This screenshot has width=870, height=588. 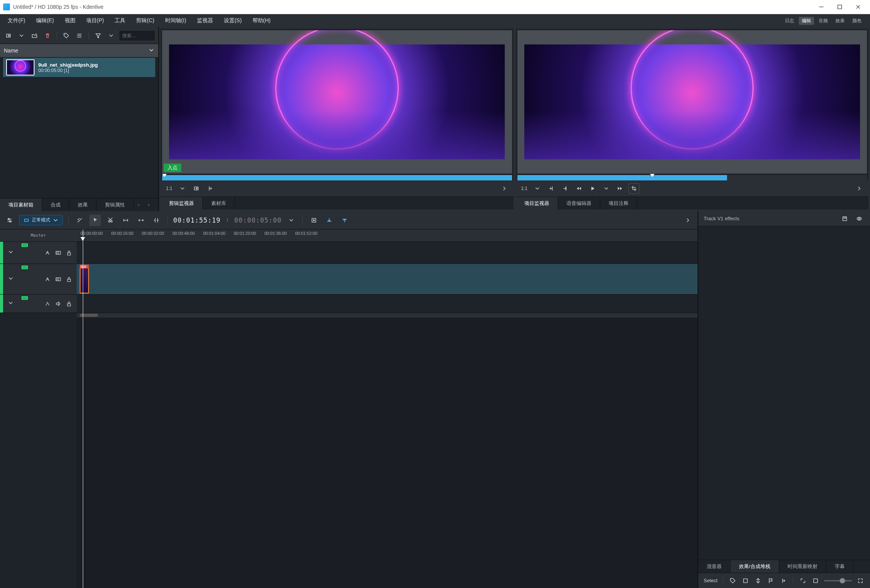 I want to click on play-button, so click(x=593, y=188).